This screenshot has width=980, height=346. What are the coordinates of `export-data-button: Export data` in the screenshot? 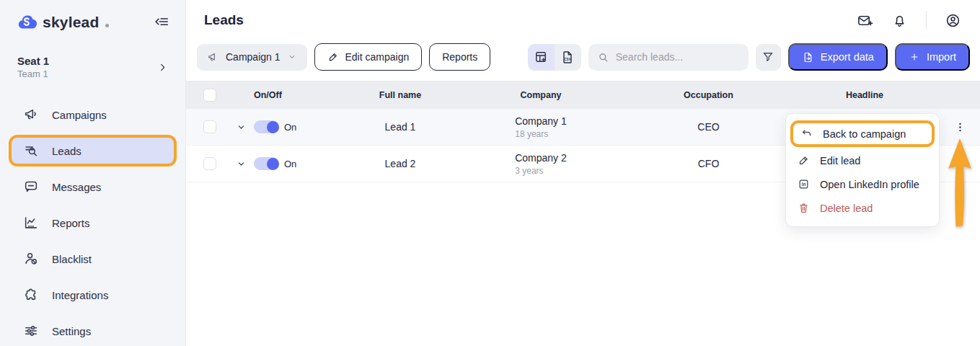 It's located at (838, 57).